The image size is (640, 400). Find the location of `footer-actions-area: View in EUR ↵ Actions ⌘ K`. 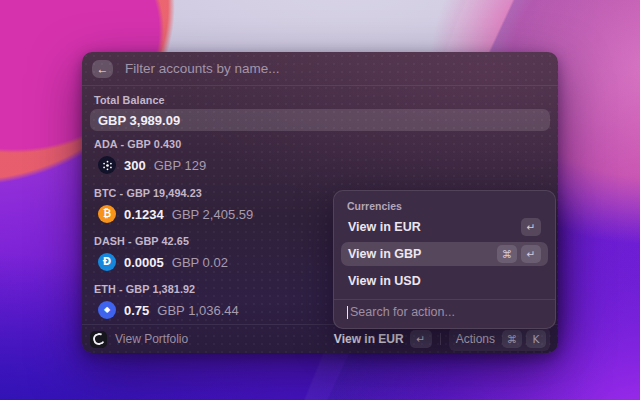

footer-actions-area: View in EUR ↵ Actions ⌘ K is located at coordinates (442, 339).